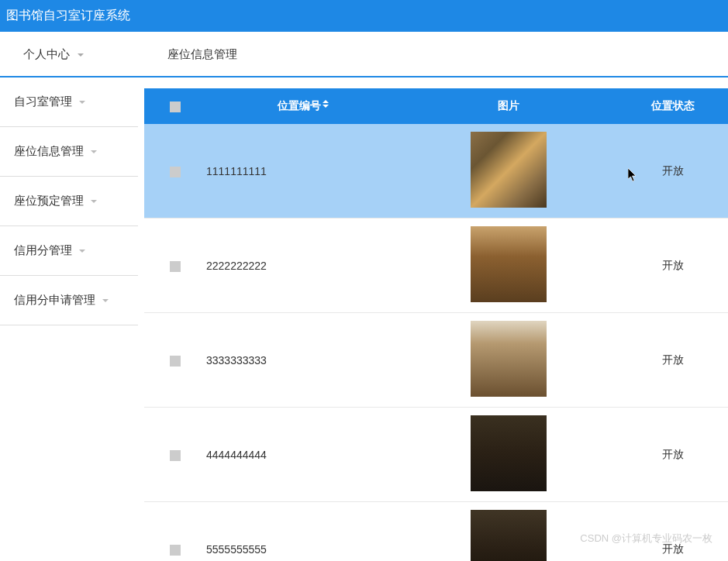 The image size is (728, 561). Describe the element at coordinates (436, 532) in the screenshot. I see `table-row: 5555555555开放` at that location.